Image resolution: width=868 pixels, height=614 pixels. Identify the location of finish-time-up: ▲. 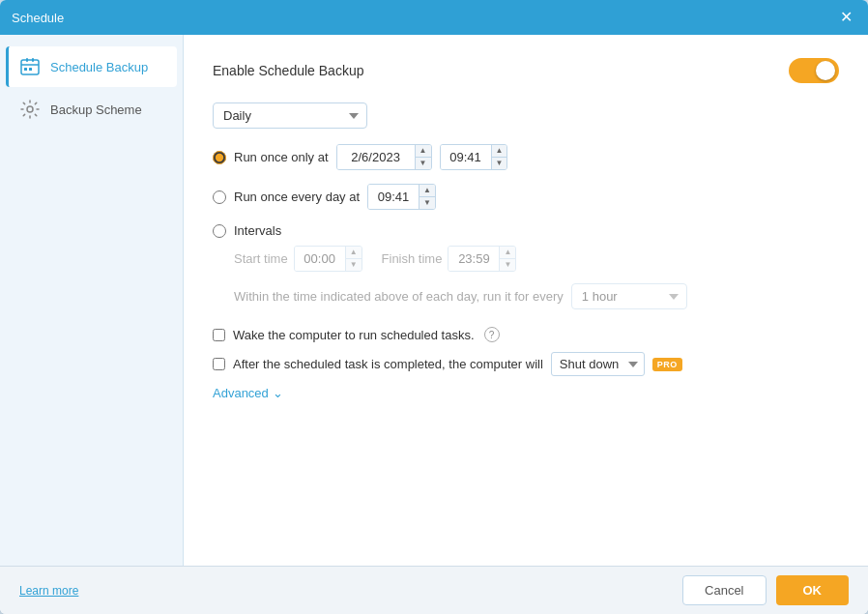
(507, 253).